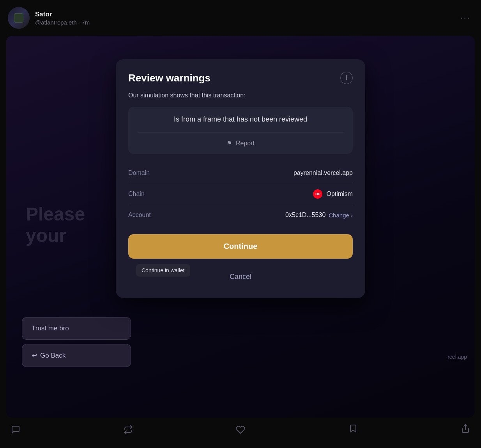 The width and height of the screenshot is (481, 448). What do you see at coordinates (323, 173) in the screenshot?
I see `domain-value: payrennial.vercel.app` at bounding box center [323, 173].